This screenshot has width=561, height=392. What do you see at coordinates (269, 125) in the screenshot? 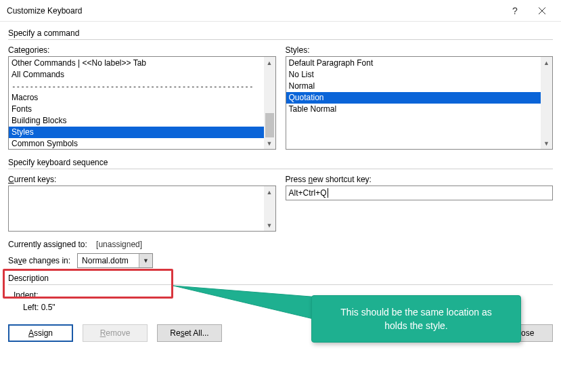
I see `scroll-thumb` at bounding box center [269, 125].